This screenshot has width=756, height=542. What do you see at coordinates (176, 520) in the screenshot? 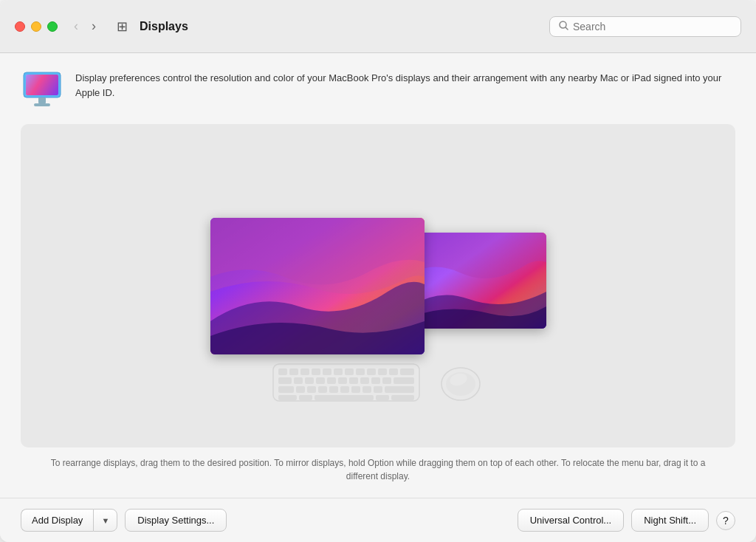
I see `display-settings-button: Display Settings...` at bounding box center [176, 520].